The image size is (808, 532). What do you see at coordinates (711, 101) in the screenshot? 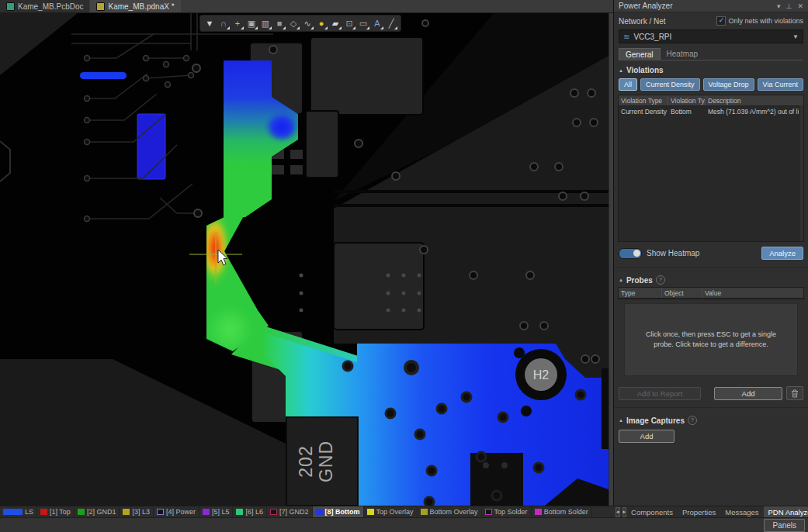
I see `violations-table-header: Violation Type Violation Type Descriptio…` at bounding box center [711, 101].